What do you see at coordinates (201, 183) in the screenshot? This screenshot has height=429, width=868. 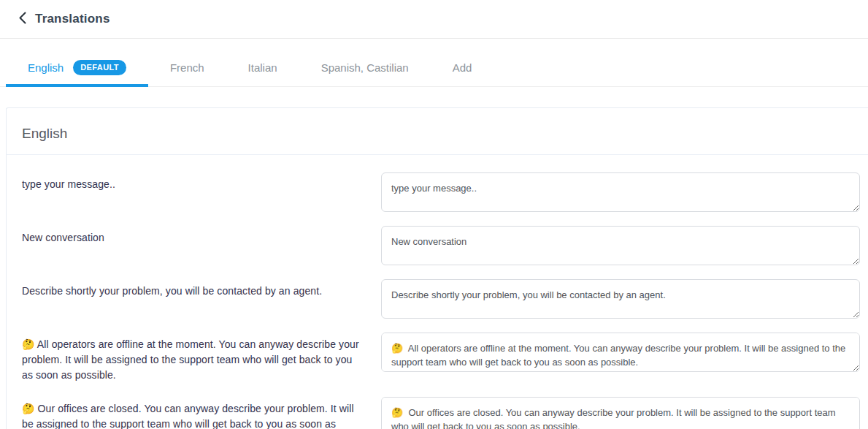 I see `translation-key-label: type your message..` at bounding box center [201, 183].